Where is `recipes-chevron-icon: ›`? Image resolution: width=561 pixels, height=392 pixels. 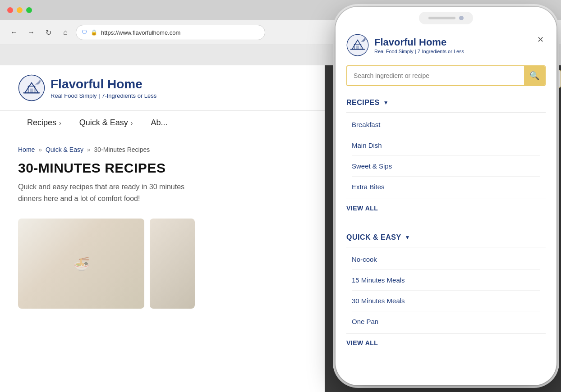
recipes-chevron-icon: › is located at coordinates (60, 123).